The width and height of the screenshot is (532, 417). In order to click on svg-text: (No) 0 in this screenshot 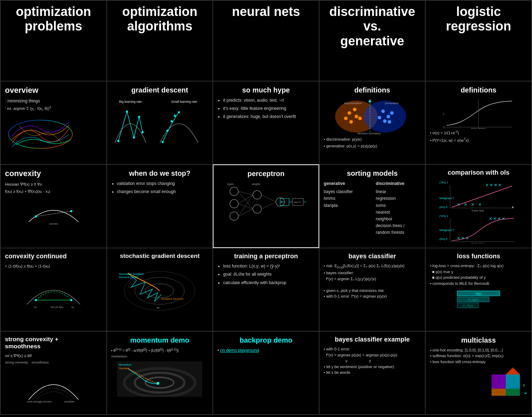, I will do `click(443, 207)`.